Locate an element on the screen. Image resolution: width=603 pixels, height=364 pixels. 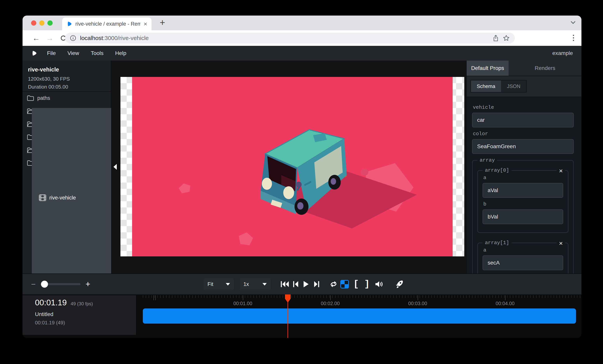
tab-search-chevron-icon is located at coordinates (573, 23).